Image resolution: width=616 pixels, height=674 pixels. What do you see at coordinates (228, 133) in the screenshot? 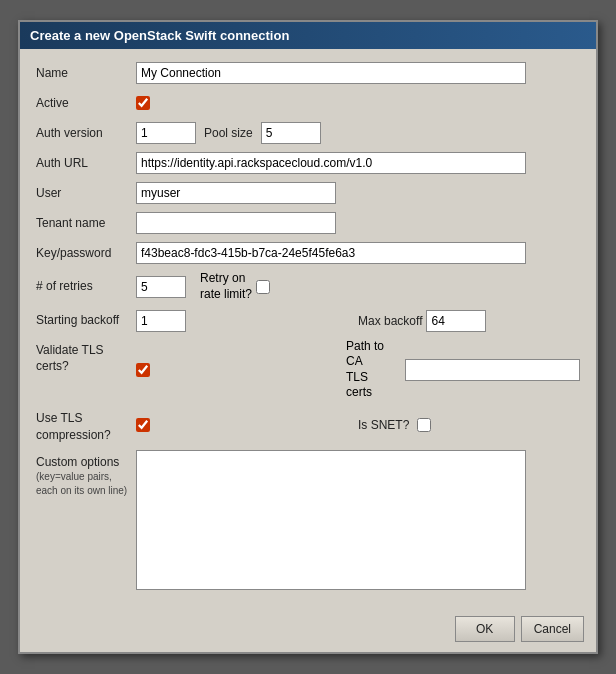
I see `pool-size-label: Pool size` at bounding box center [228, 133].